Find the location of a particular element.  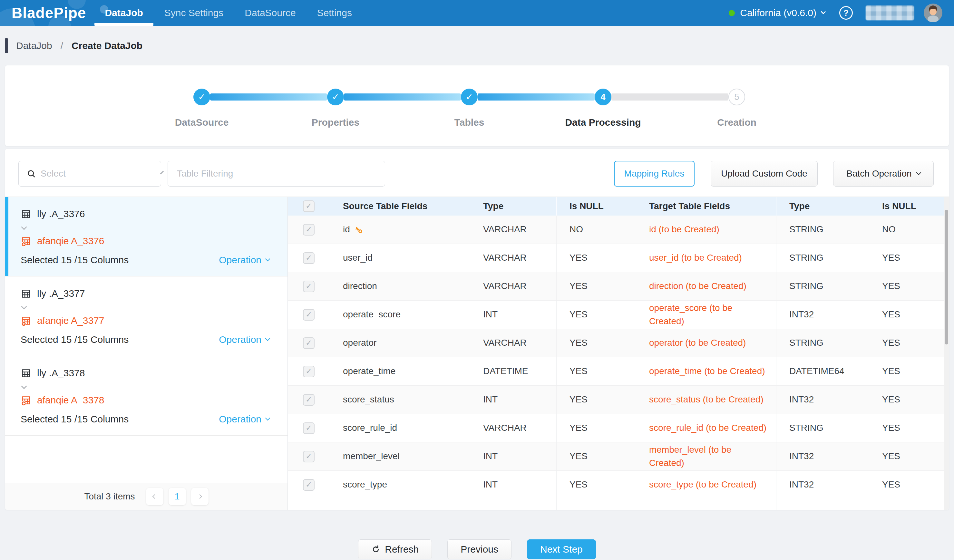

source-field-name: operator is located at coordinates (360, 343).